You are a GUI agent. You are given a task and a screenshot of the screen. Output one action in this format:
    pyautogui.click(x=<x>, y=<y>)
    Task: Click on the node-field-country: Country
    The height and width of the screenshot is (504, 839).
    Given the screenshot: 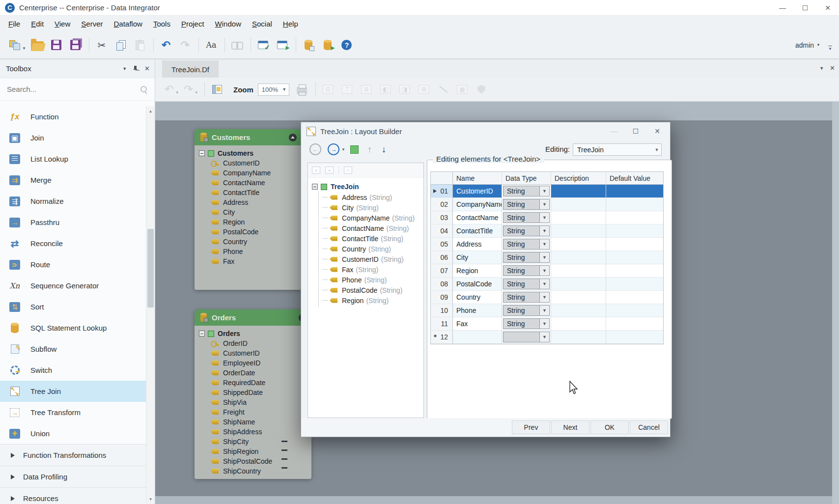 What is the action you would take?
    pyautogui.click(x=251, y=242)
    